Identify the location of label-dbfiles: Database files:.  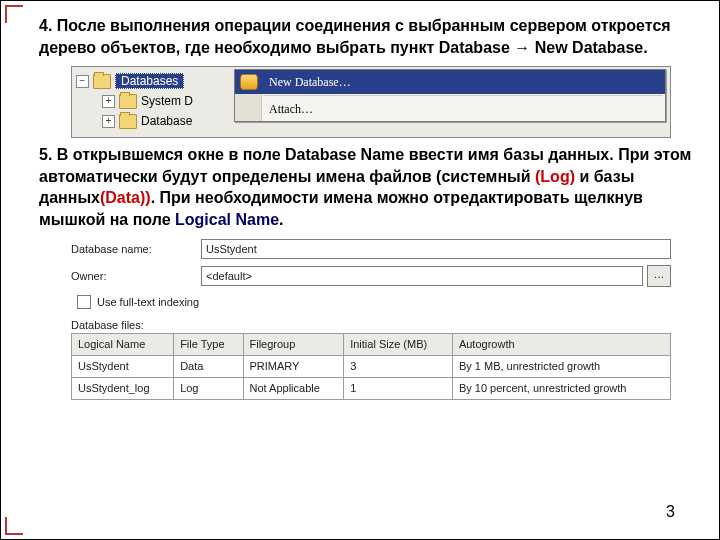
(371, 325).